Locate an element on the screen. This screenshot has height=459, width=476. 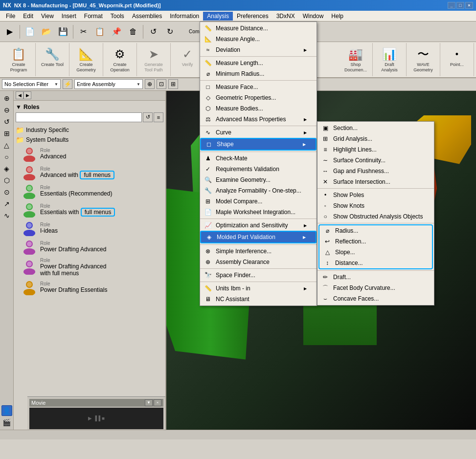
side-btn-9: ⊙ is located at coordinates (7, 192).